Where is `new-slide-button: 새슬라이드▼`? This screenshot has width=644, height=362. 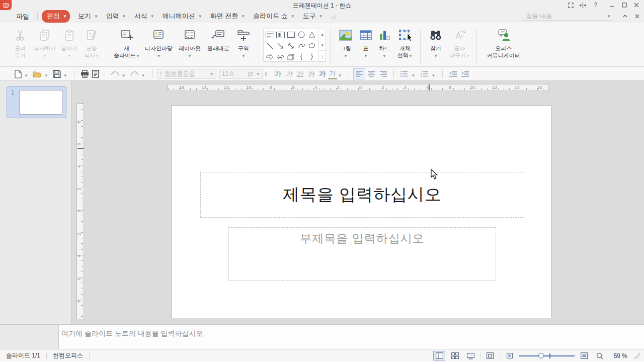 new-slide-button: 새슬라이드▼ is located at coordinates (127, 44).